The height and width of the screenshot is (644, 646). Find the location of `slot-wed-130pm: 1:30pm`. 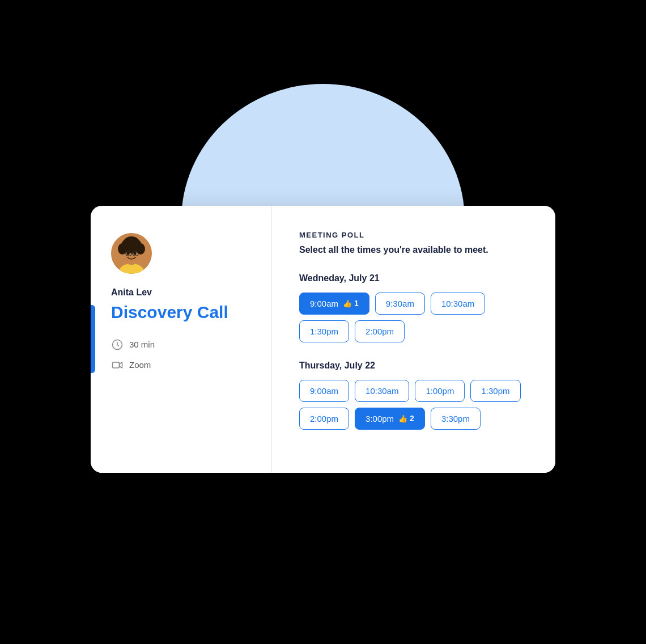

slot-wed-130pm: 1:30pm is located at coordinates (324, 331).